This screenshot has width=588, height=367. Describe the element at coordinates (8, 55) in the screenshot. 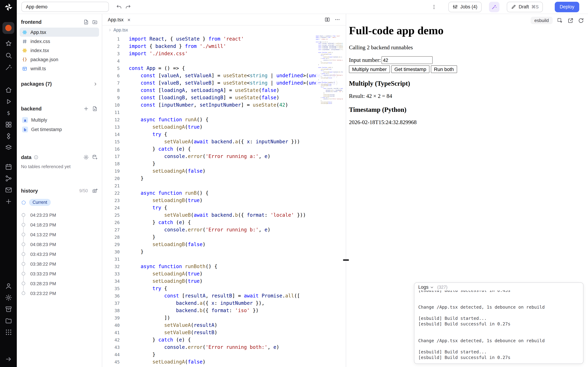

I see `search-icon` at that location.